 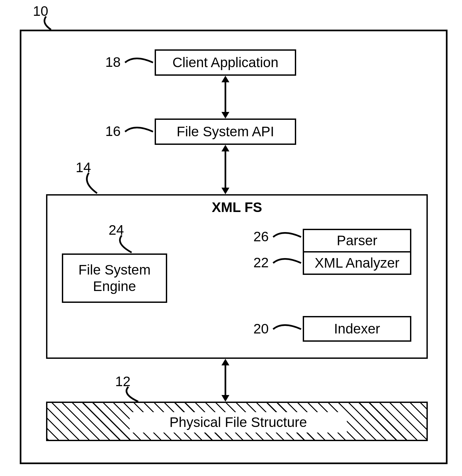 I want to click on label-26: 26, so click(x=261, y=237).